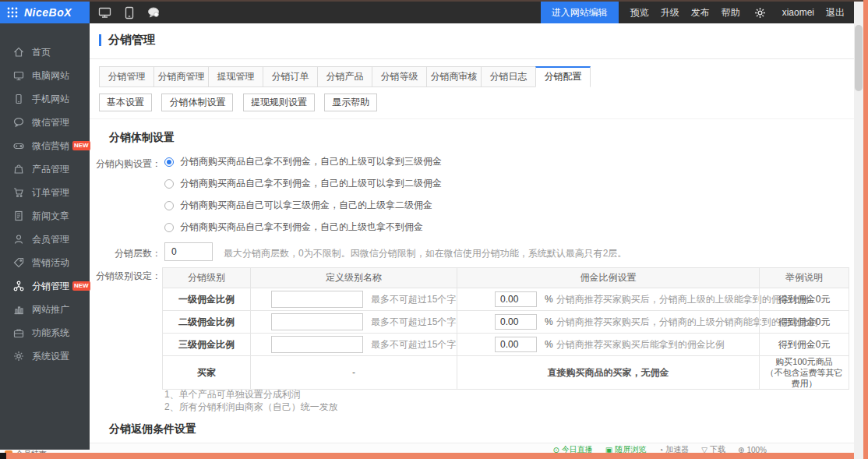 This screenshot has width=868, height=459. Describe the element at coordinates (126, 76) in the screenshot. I see `tab-distribution-manage: 分销管理` at that location.